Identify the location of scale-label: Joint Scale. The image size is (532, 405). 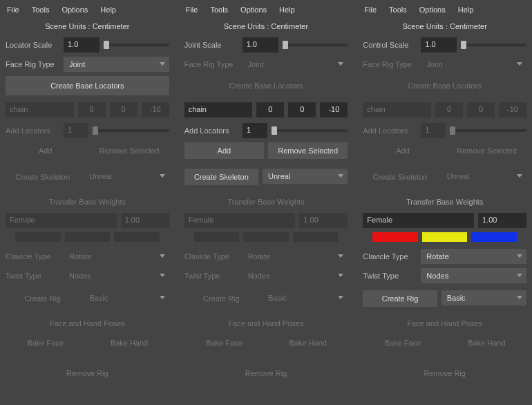
(211, 45).